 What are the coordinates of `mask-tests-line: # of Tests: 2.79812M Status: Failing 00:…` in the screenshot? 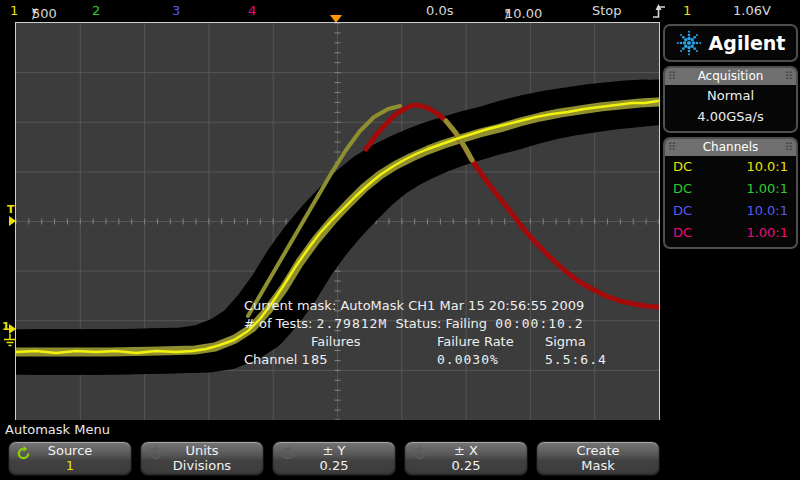 It's located at (449, 324).